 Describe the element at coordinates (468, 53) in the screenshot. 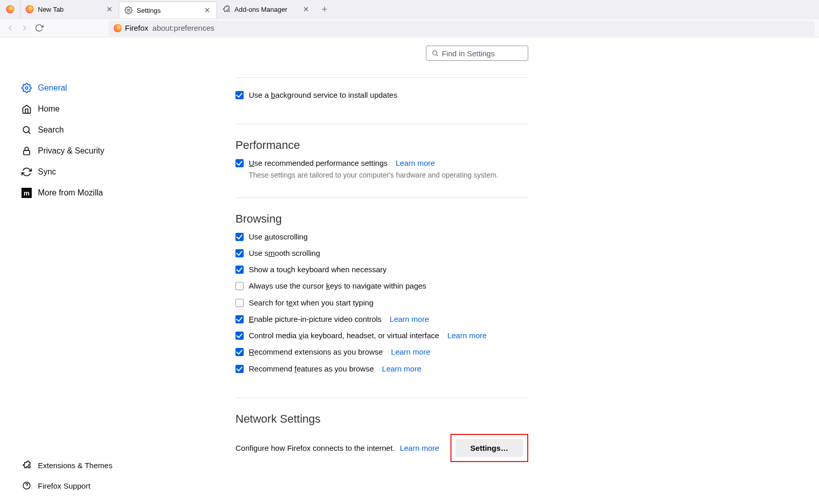

I see `find-placeholder: Find in Settings` at that location.